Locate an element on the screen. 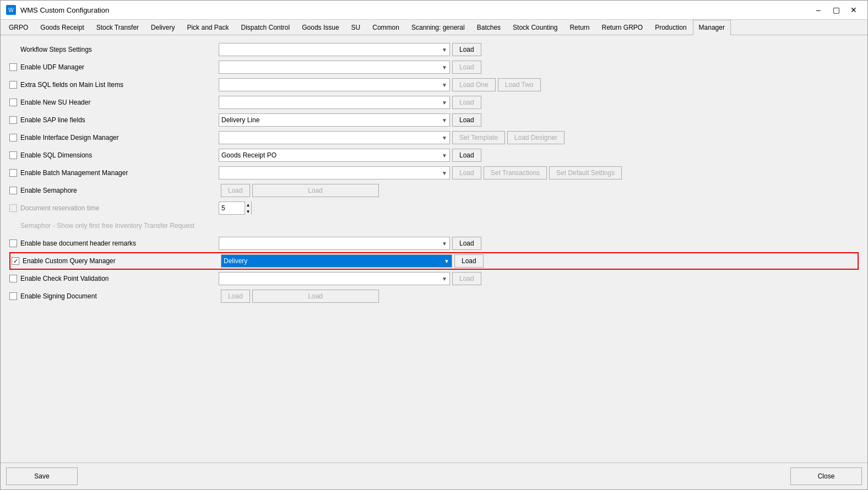  label-text-enable-sql-dim: Enable SQL Dimensions is located at coordinates (56, 155).